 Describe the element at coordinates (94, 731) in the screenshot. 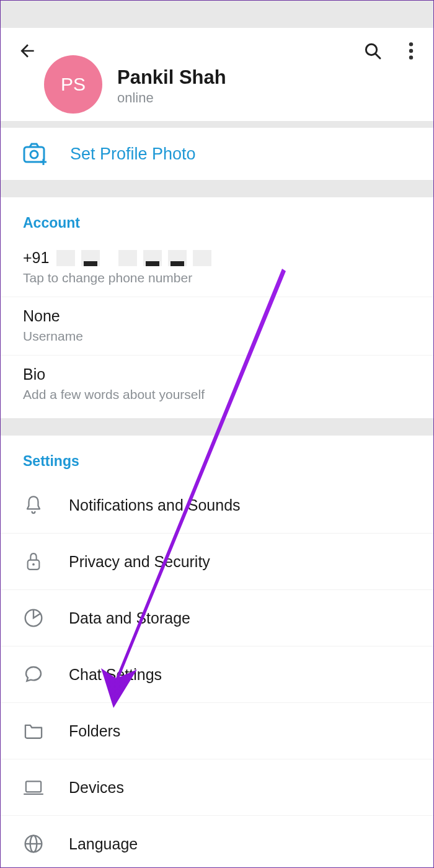

I see `settings-row-label: Folders` at that location.